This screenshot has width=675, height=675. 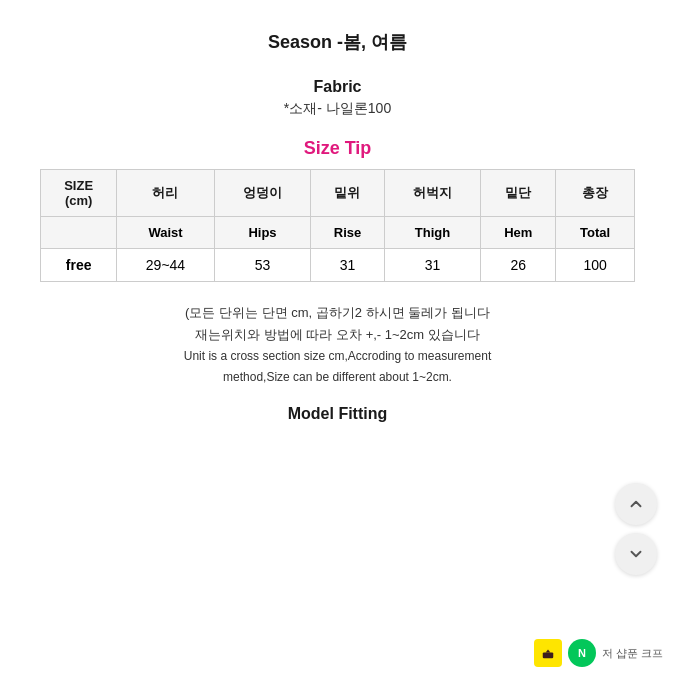 I want to click on english-note: Unit is a cross section size cm,Accrodin…, so click(x=338, y=366).